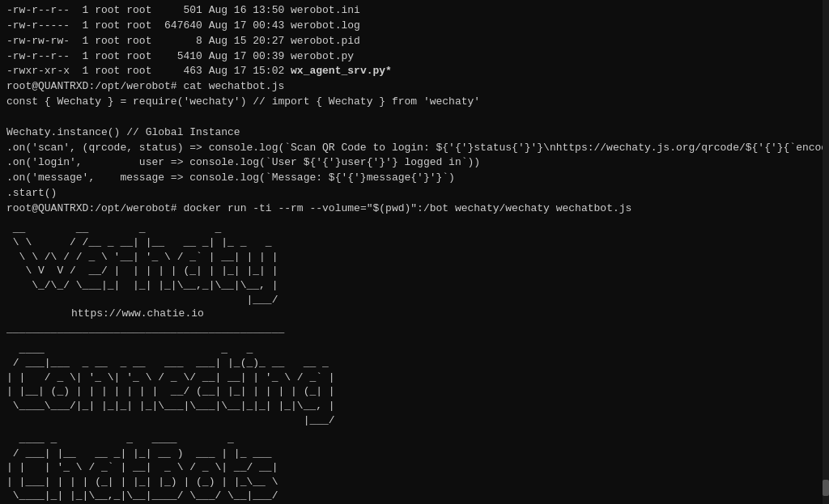 The image size is (829, 504). I want to click on scrollbar, so click(826, 252).